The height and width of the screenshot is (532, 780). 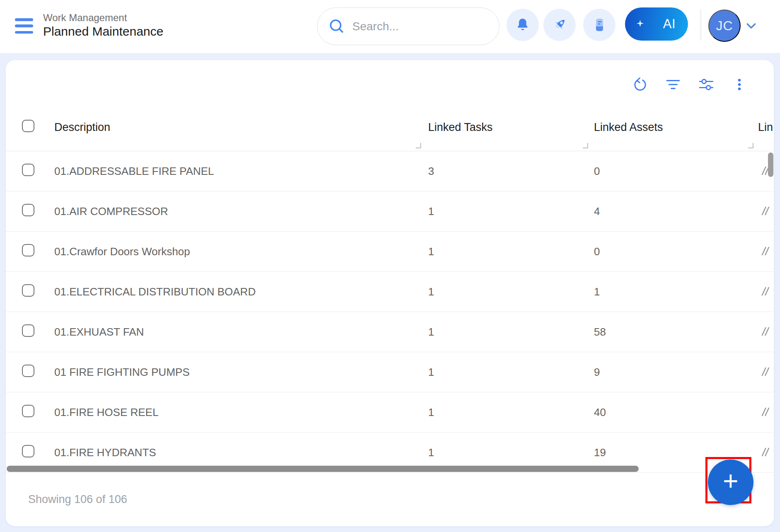 I want to click on column-header-linked-assets: Linked Assets, so click(x=676, y=128).